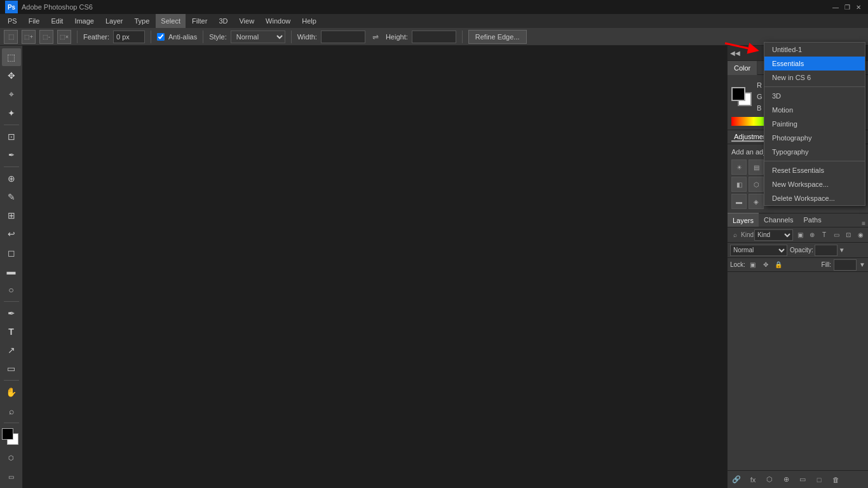  What do you see at coordinates (434, 37) in the screenshot?
I see `height-input` at bounding box center [434, 37].